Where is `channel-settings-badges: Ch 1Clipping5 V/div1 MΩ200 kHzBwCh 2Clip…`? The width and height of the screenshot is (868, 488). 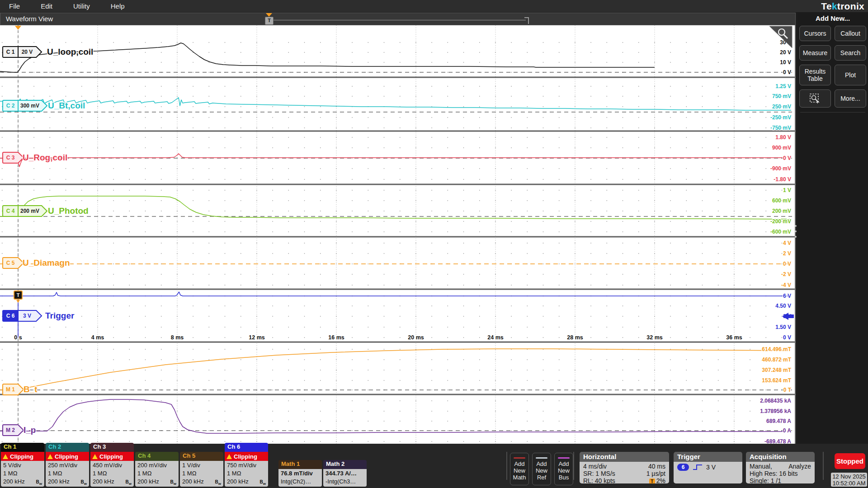
channel-settings-badges: Ch 1Clipping5 V/div1 MΩ200 kHzBwCh 2Clip… is located at coordinates (184, 465).